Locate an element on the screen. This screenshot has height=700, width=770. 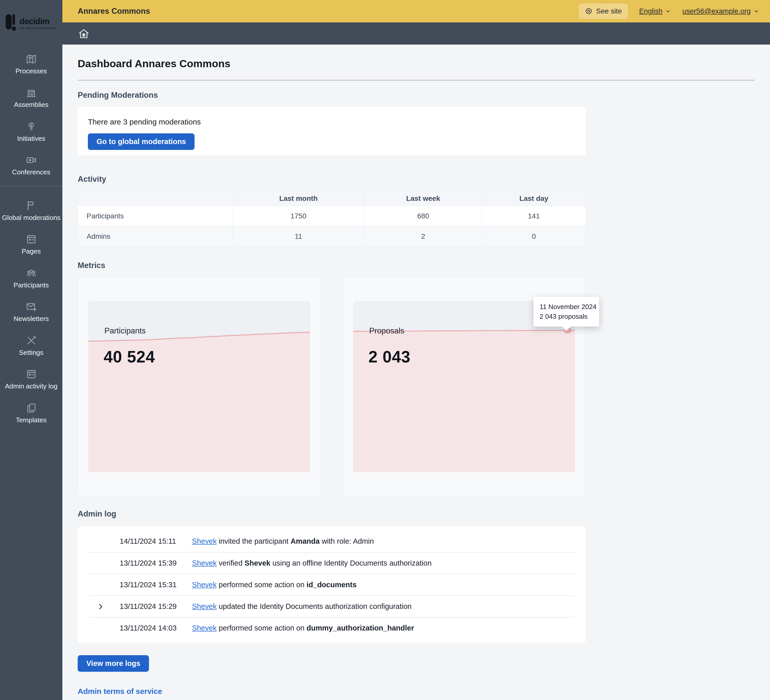
log-timestamp: 13/11/2024 15:29 is located at coordinates (151, 606).